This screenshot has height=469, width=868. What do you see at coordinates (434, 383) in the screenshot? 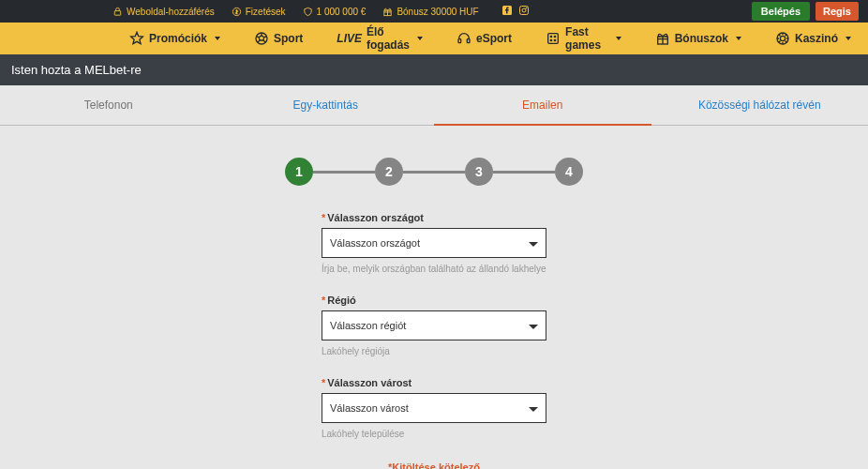
I see `city-label: *Válasszon várost` at bounding box center [434, 383].